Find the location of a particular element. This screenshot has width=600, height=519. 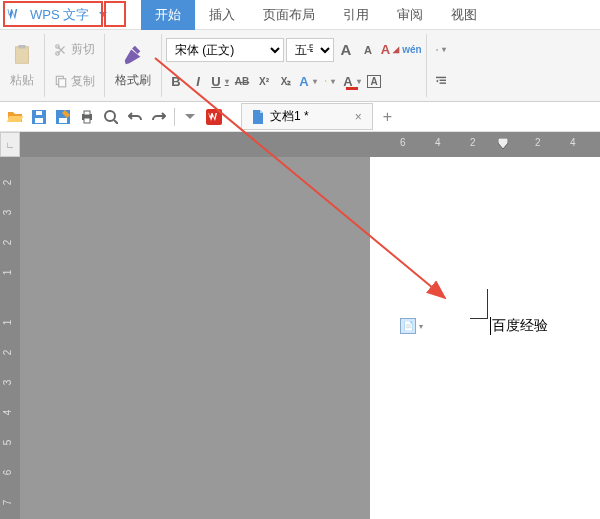

print-button is located at coordinates (87, 117).